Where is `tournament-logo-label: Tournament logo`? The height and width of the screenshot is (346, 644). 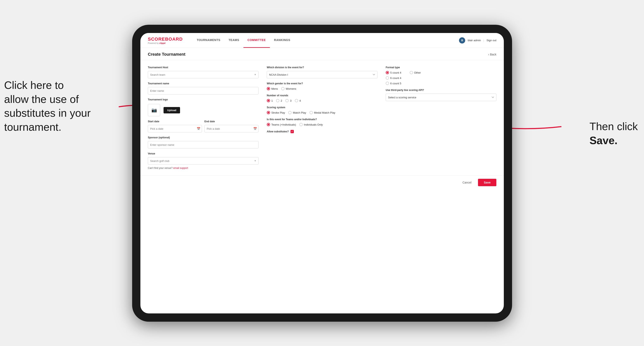 tournament-logo-label: Tournament logo is located at coordinates (203, 100).